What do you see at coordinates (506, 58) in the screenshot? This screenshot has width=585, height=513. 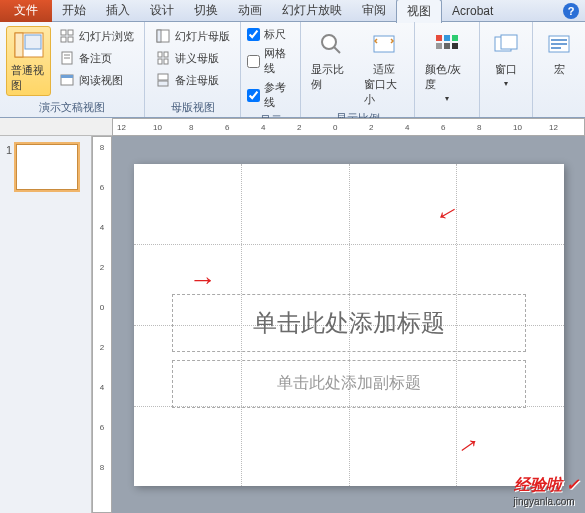 I see `window-button: 窗口 ▾` at bounding box center [506, 58].